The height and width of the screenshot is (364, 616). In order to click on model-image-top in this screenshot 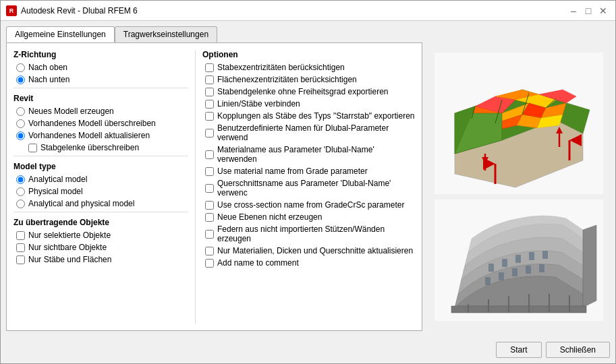, I will do `click(519, 123)`.